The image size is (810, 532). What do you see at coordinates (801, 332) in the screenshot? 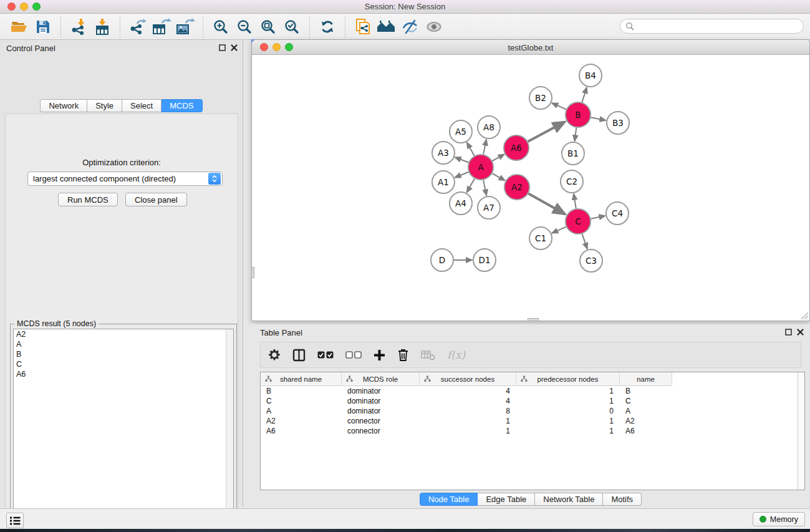
I see `close-table-panel-icon` at bounding box center [801, 332].